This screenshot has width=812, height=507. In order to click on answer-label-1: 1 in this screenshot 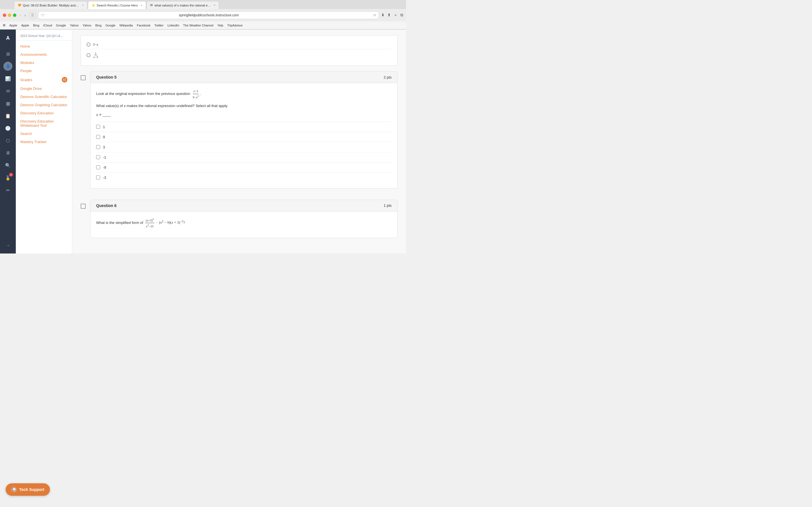, I will do `click(104, 127)`.